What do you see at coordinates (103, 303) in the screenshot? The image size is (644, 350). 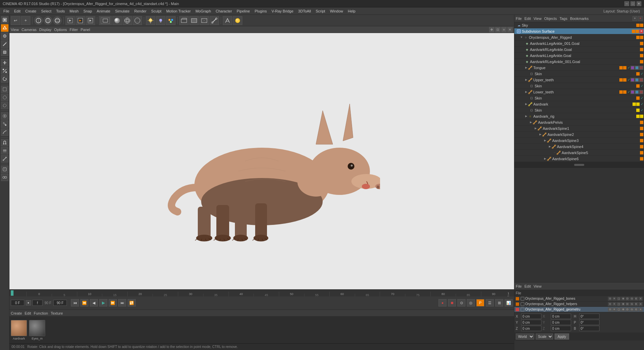 I see `play-button: ▶` at bounding box center [103, 303].